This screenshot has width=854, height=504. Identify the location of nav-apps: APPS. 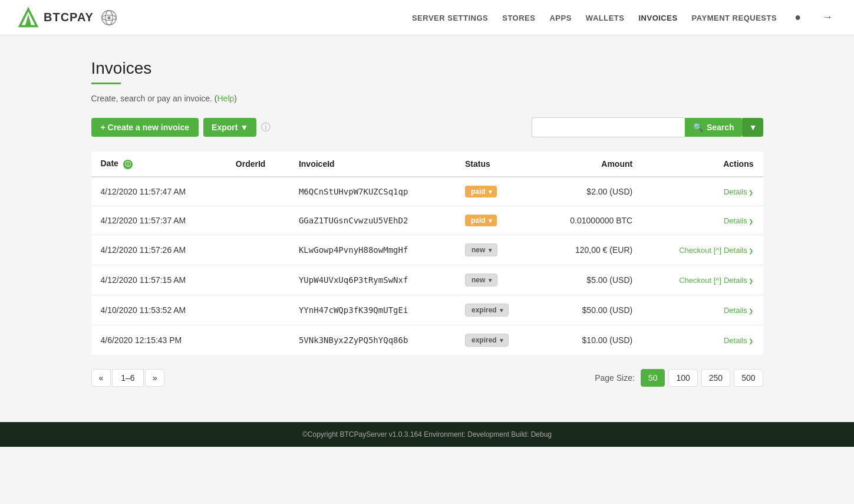
(560, 18).